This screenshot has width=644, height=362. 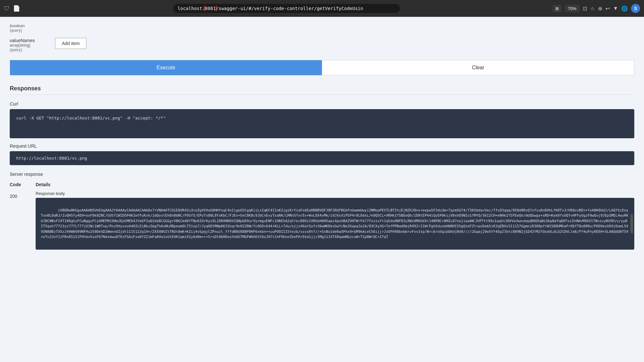 What do you see at coordinates (23, 185) in the screenshot?
I see `code-col-header: Code` at bounding box center [23, 185].